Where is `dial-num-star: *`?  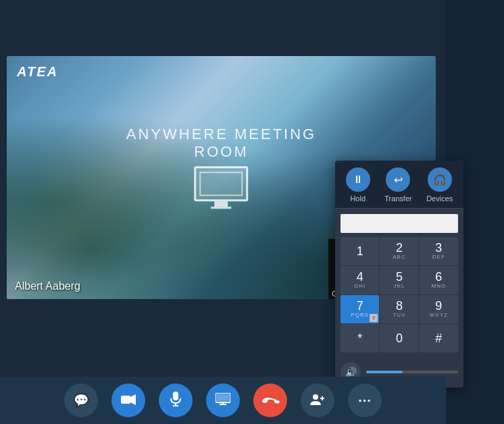 dial-num-star: * is located at coordinates (359, 338).